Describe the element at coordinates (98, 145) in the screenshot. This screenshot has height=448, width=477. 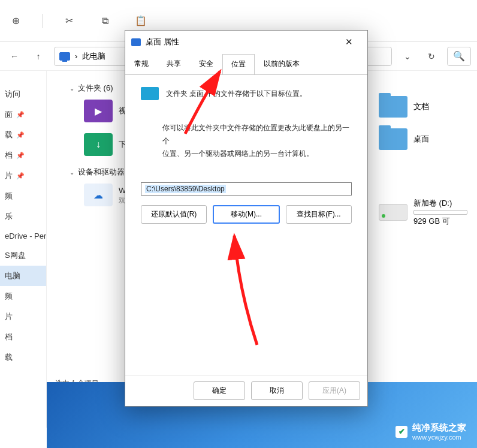
I see `downloads-folder-icon: ↓` at that location.